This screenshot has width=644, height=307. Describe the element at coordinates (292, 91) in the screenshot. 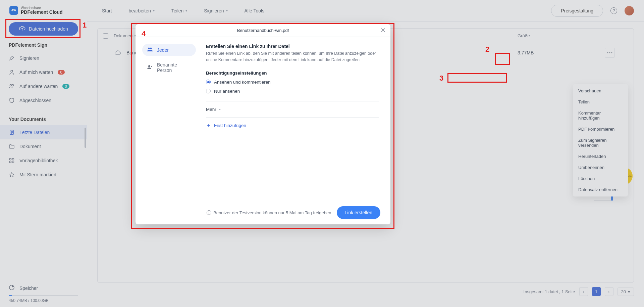

I see `radio-view-only: Nur ansehen` at that location.